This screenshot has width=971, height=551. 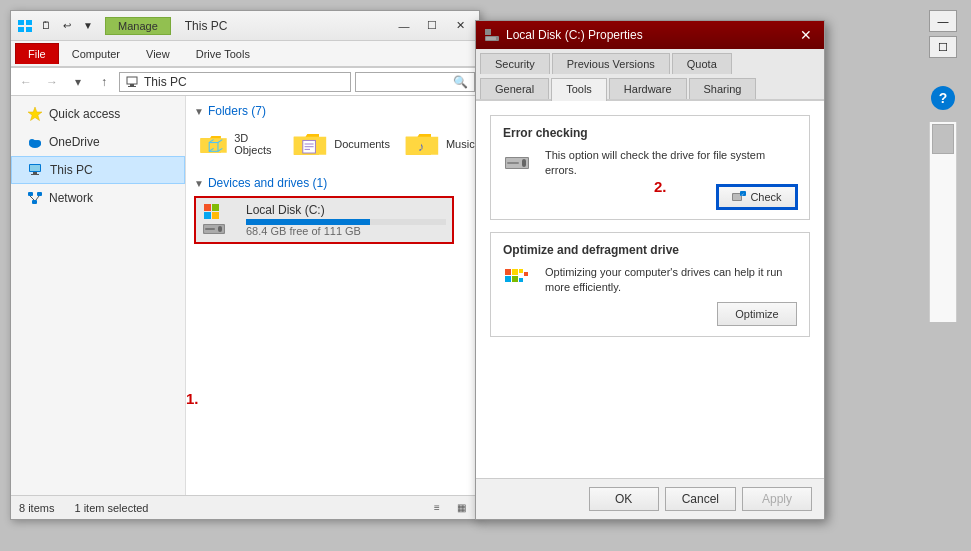 I want to click on network-icon, so click(x=35, y=198).